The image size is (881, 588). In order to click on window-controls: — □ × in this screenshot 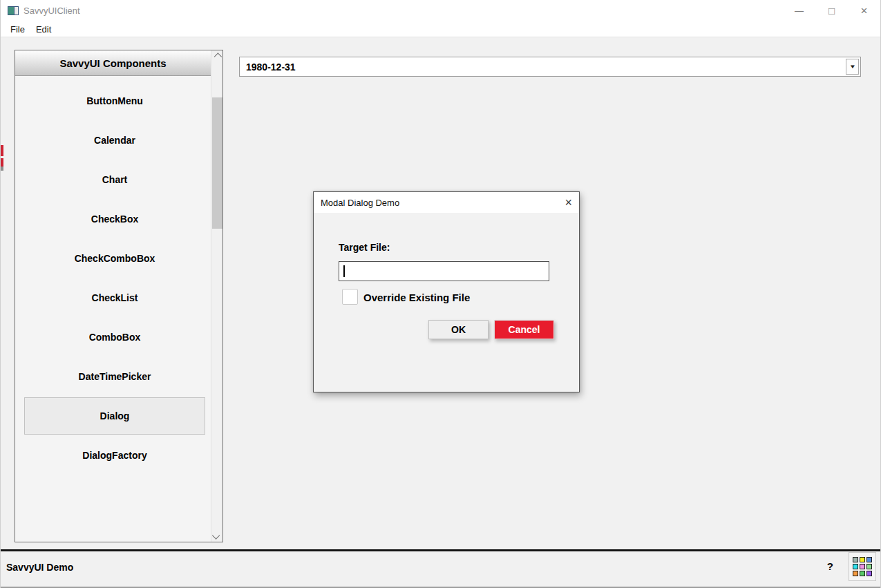, I will do `click(832, 11)`.